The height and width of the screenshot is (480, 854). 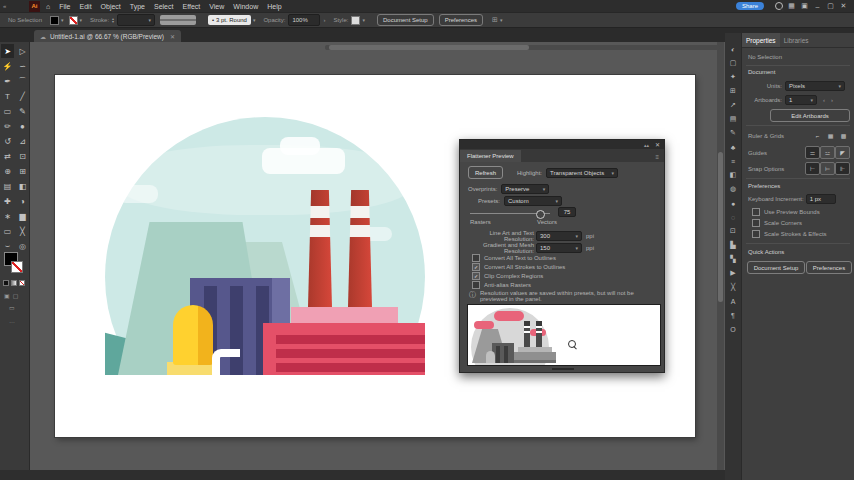 What do you see at coordinates (17, 267) in the screenshot?
I see `stroke-color-swatch` at bounding box center [17, 267].